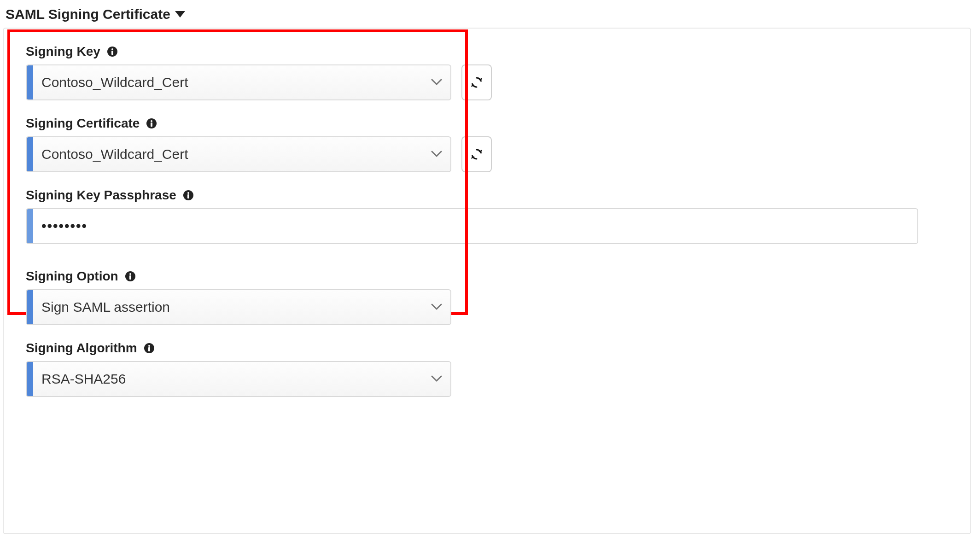 The width and height of the screenshot is (974, 560). Describe the element at coordinates (239, 307) in the screenshot. I see `signing-option-select: Sign SAML assertion` at that location.